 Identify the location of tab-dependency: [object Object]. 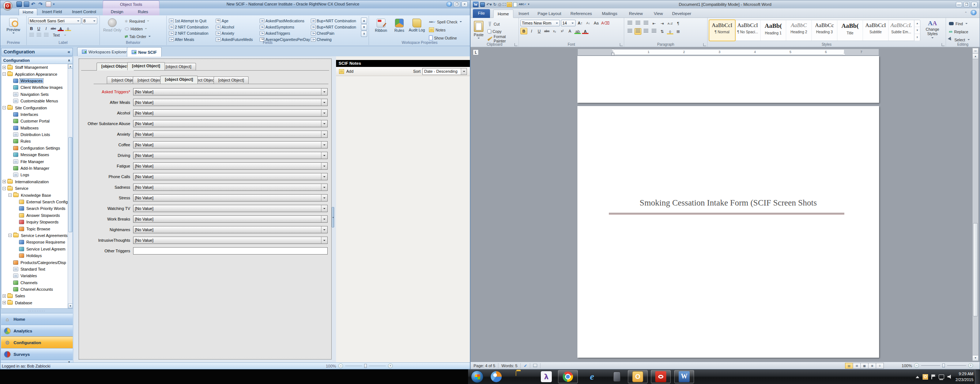
(146, 66).